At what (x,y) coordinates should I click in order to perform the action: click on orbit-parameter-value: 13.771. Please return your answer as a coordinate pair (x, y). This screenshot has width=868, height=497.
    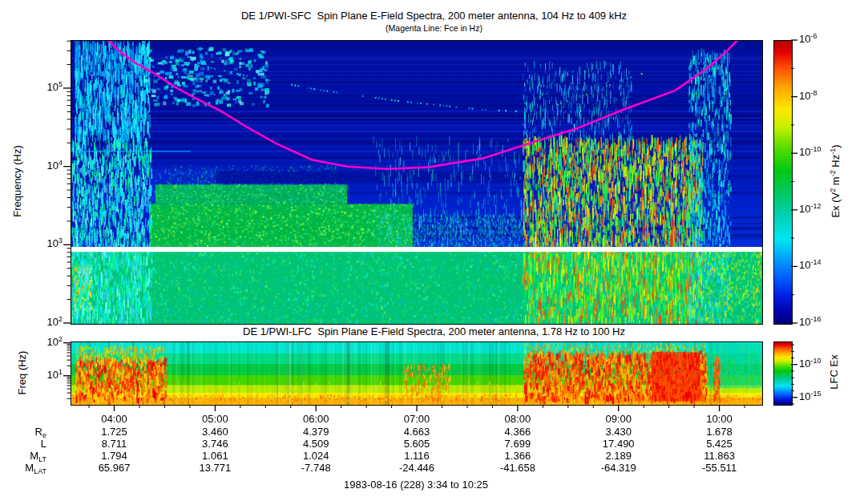
    Looking at the image, I should click on (215, 468).